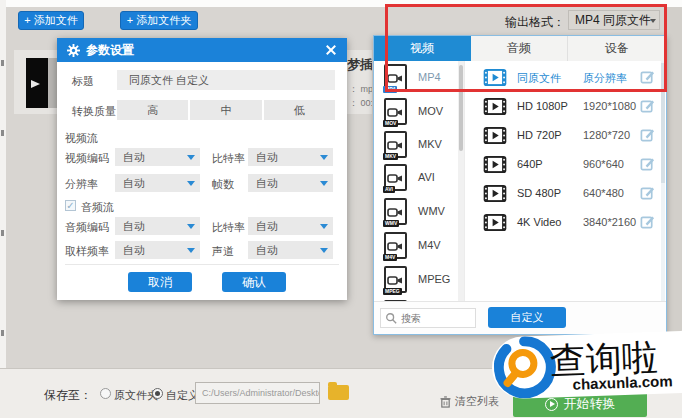 The image size is (682, 418). I want to click on resolution-value: 自动, so click(134, 184).